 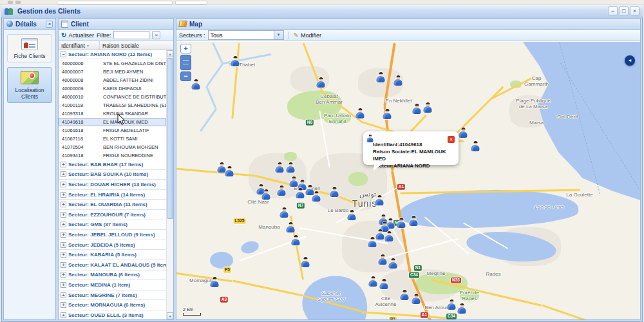 I want to click on table-row: 40000007BEJI MED AYMEN, so click(x=112, y=72).